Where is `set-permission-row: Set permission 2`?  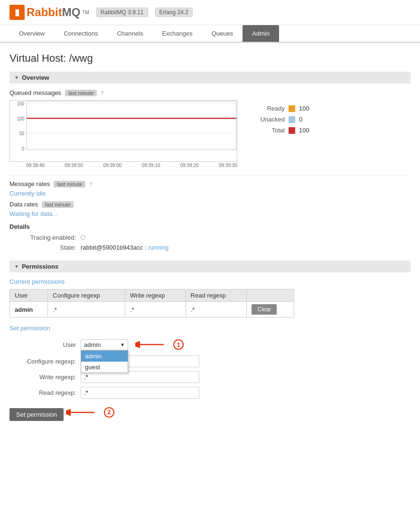
set-permission-row: Set permission 2 is located at coordinates (210, 412).